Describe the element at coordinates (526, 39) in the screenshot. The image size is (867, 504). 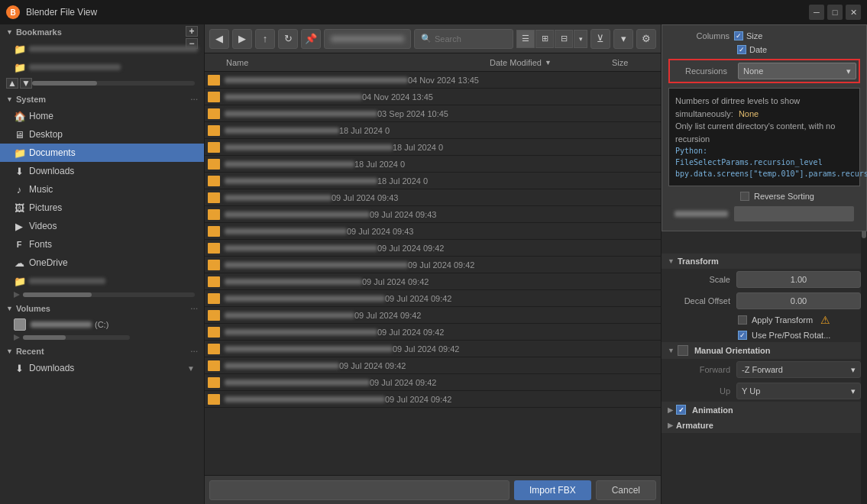
I see `view-list-button: ☰` at that location.